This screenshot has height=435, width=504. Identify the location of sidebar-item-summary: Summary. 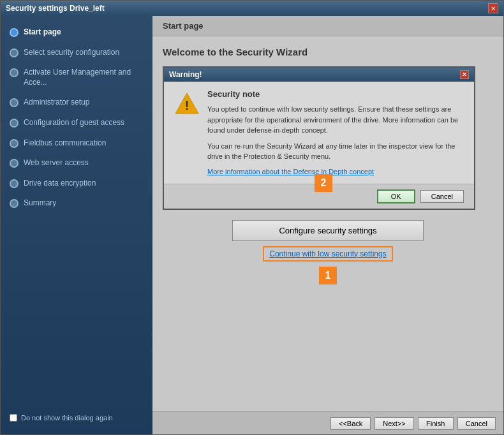
(77, 203).